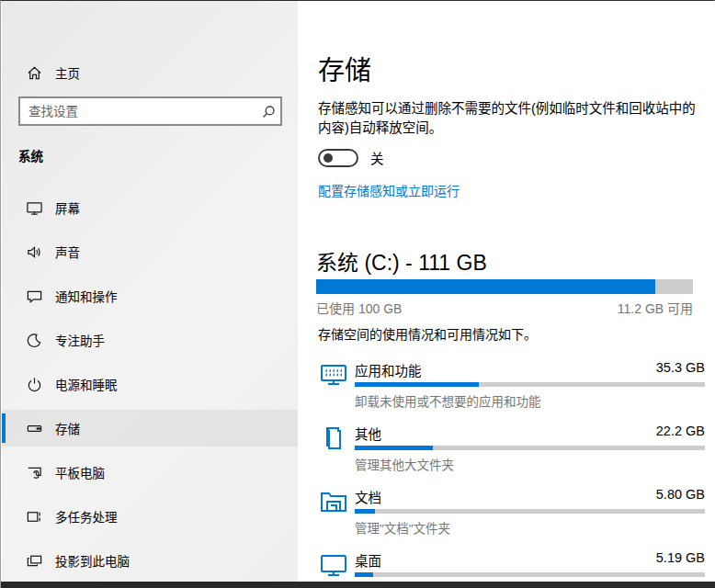  Describe the element at coordinates (68, 428) in the screenshot. I see `sidebar-item-label: 存储` at that location.